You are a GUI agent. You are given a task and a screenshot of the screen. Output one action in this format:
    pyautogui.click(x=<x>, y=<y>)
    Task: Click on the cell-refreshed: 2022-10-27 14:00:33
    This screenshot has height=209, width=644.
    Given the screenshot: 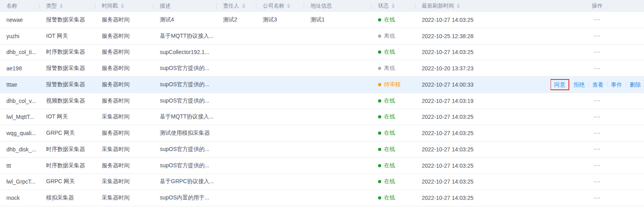 What is the action you would take?
    pyautogui.click(x=483, y=85)
    